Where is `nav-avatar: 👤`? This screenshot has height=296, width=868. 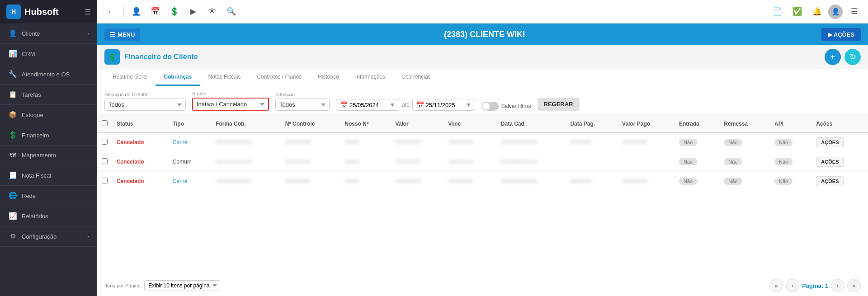 nav-avatar: 👤 is located at coordinates (835, 12).